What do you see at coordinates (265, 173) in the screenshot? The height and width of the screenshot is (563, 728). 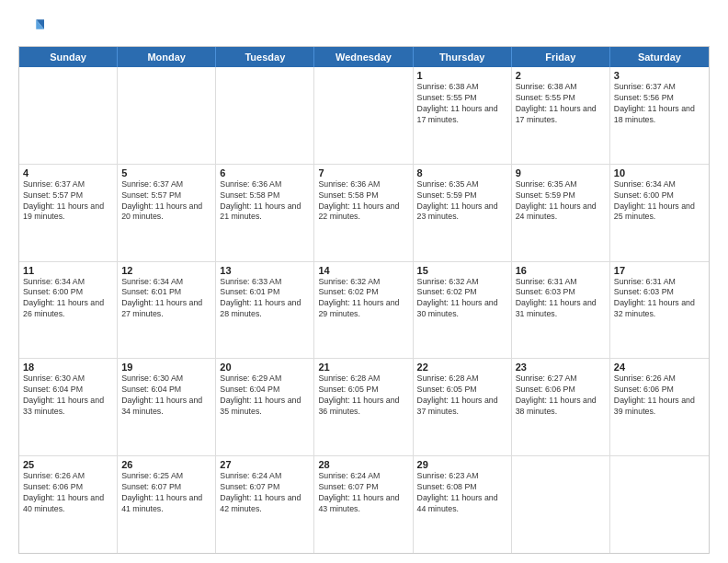 I see `cell-day-number: 6` at bounding box center [265, 173].